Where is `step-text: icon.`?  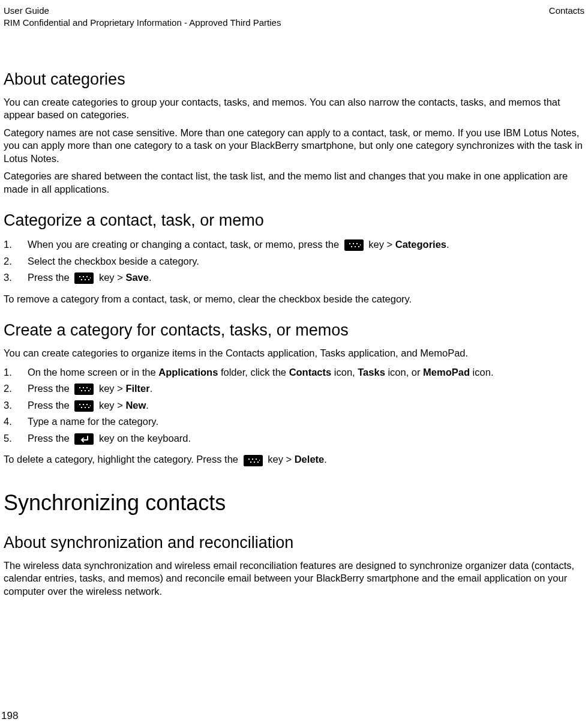
step-text: icon. is located at coordinates (481, 372).